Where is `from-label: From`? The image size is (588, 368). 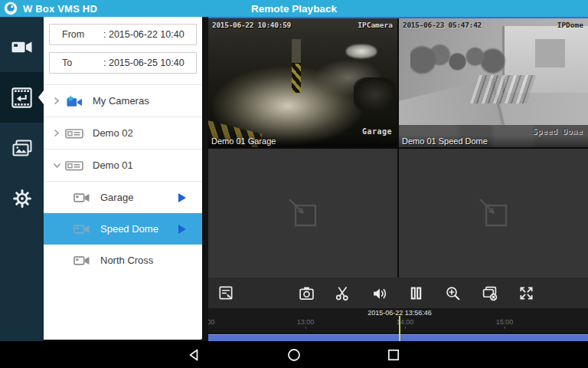
from-label: From is located at coordinates (79, 34).